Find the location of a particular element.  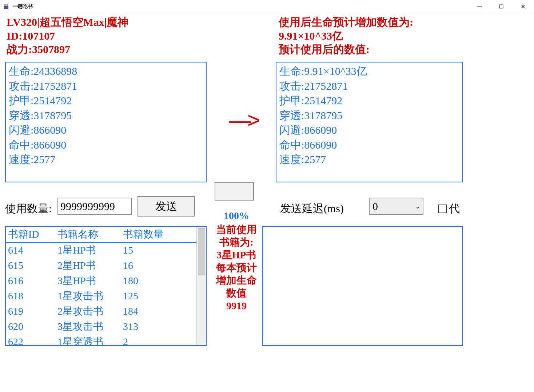

cell-id: 622 is located at coordinates (33, 340).